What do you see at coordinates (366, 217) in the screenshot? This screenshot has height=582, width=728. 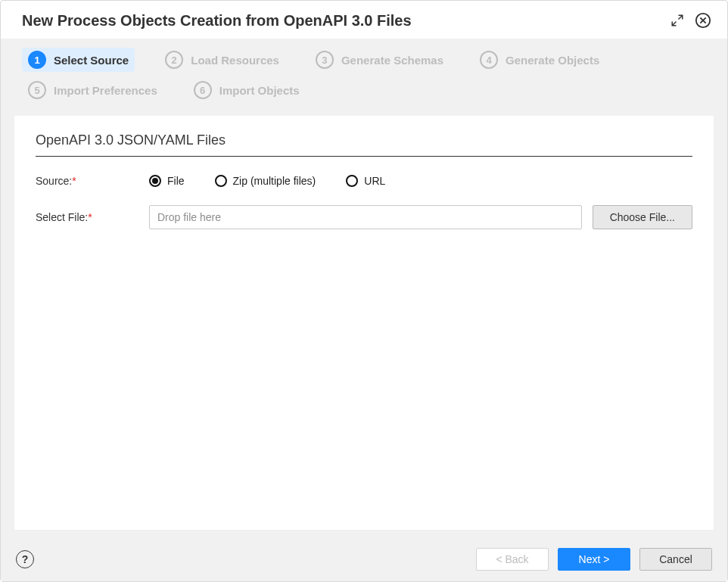 I see `file-drop-input` at bounding box center [366, 217].